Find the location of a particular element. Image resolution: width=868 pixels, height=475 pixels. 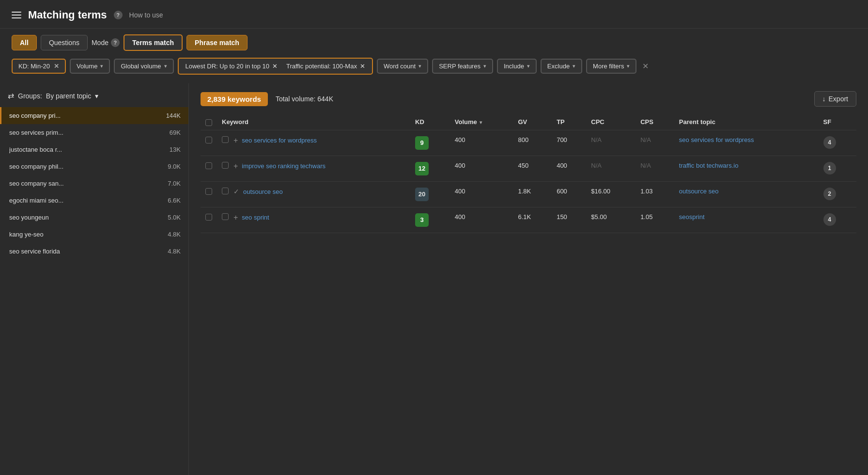

sliders-icon: ⇄ is located at coordinates (11, 96).